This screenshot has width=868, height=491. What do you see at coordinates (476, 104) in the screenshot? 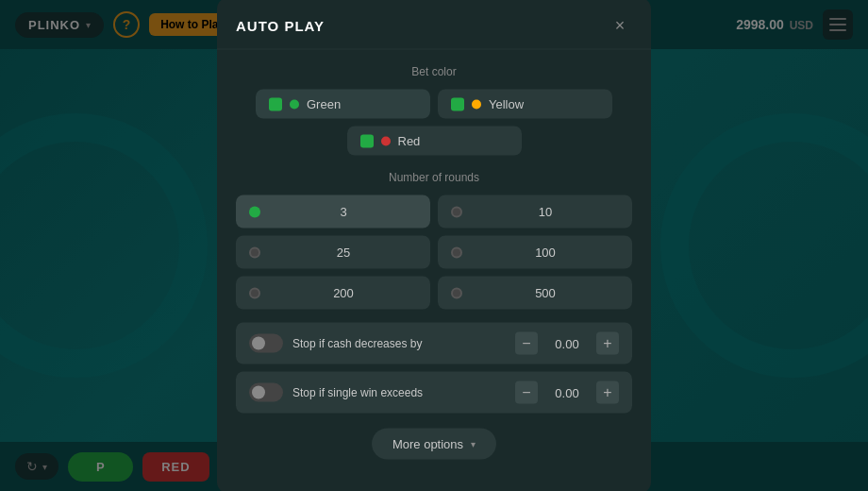
I see `yellow-dot` at bounding box center [476, 104].